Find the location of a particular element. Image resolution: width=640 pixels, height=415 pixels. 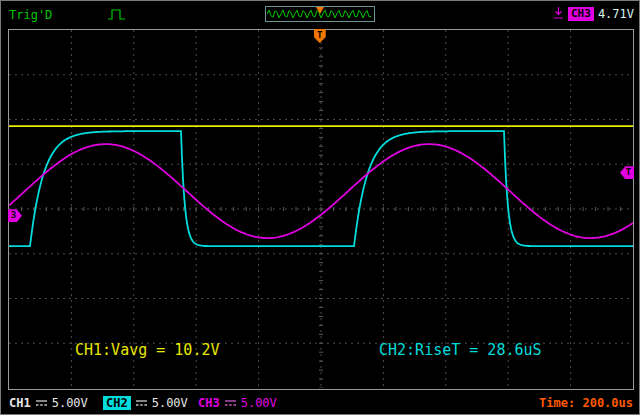

ch1-label: CH1 is located at coordinates (20, 403).